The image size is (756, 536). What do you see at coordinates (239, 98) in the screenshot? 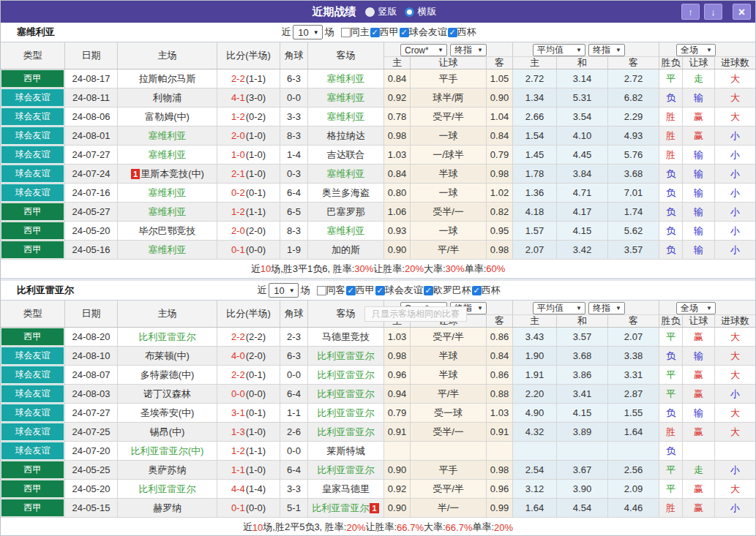
I see `fulltime-score: 4-1` at bounding box center [239, 98].